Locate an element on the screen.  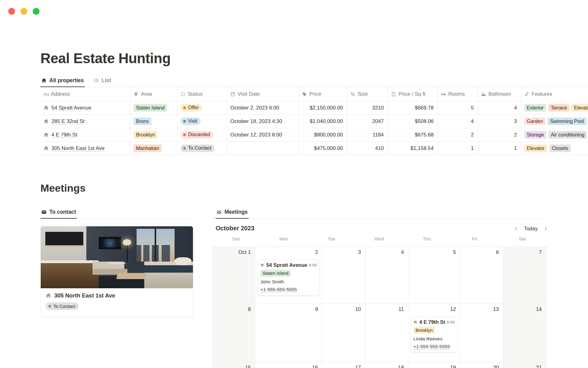
cell-price: $1,040,000.00 is located at coordinates (323, 121).